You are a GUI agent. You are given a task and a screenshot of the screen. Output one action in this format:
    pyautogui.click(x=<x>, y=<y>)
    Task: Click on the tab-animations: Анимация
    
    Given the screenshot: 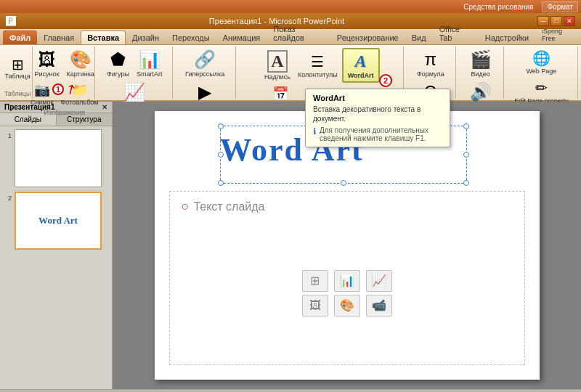 What is the action you would take?
    pyautogui.click(x=242, y=38)
    